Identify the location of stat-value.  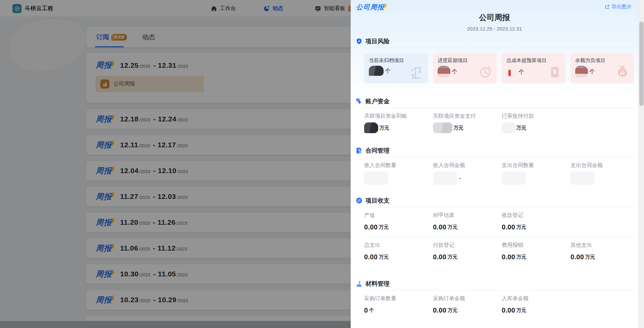
(536, 178).